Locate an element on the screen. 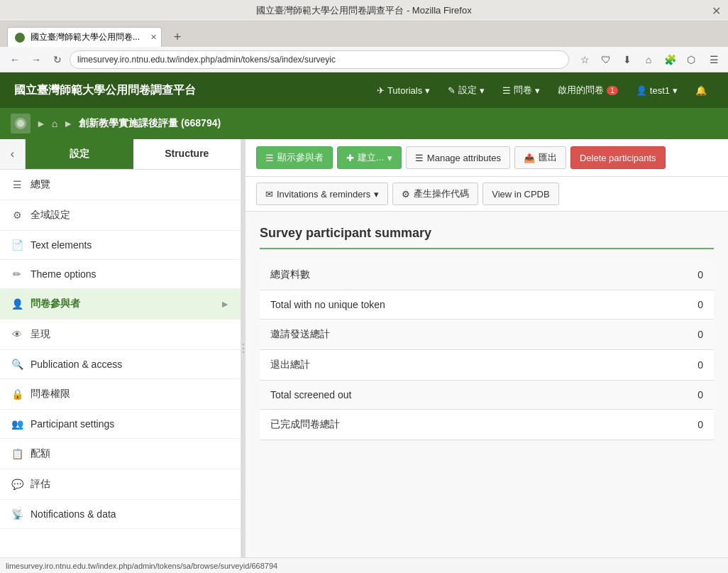 The image size is (728, 573). sidebar-item-presentation-label: 呈現 is located at coordinates (40, 334).